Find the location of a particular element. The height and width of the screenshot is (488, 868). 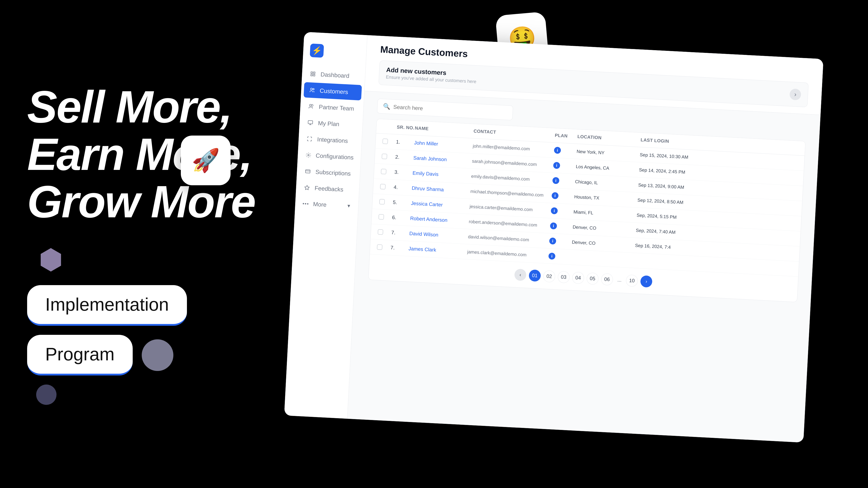

plan-info-icon-6: i is located at coordinates (553, 241).